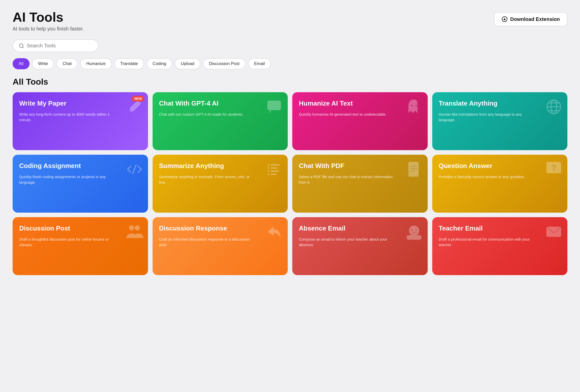 This screenshot has width=580, height=392. Describe the element at coordinates (68, 117) in the screenshot. I see `card-desc-write-my-paper: Write any long-form content up to 4000 w…` at that location.